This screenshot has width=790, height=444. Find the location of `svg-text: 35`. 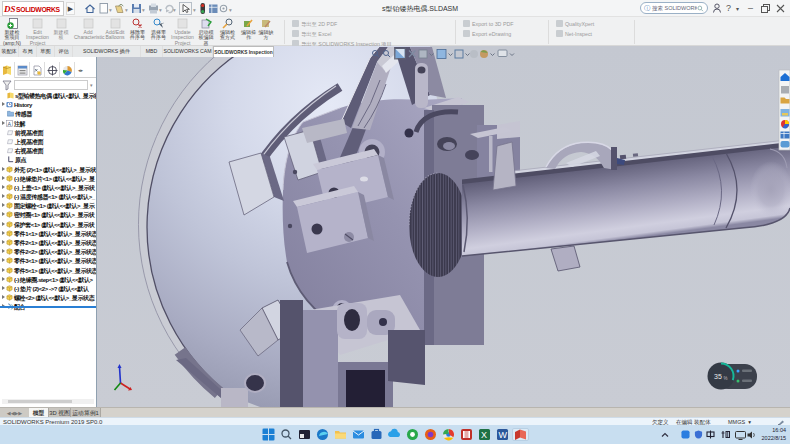

svg-text: 35 is located at coordinates (718, 376).